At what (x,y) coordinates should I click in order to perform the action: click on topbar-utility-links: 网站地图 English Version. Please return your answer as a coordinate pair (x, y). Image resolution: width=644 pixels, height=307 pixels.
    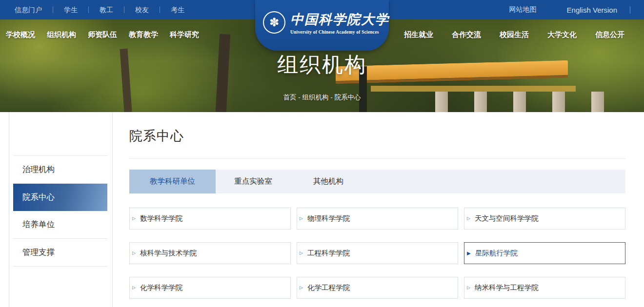
    Looking at the image, I should click on (570, 10).